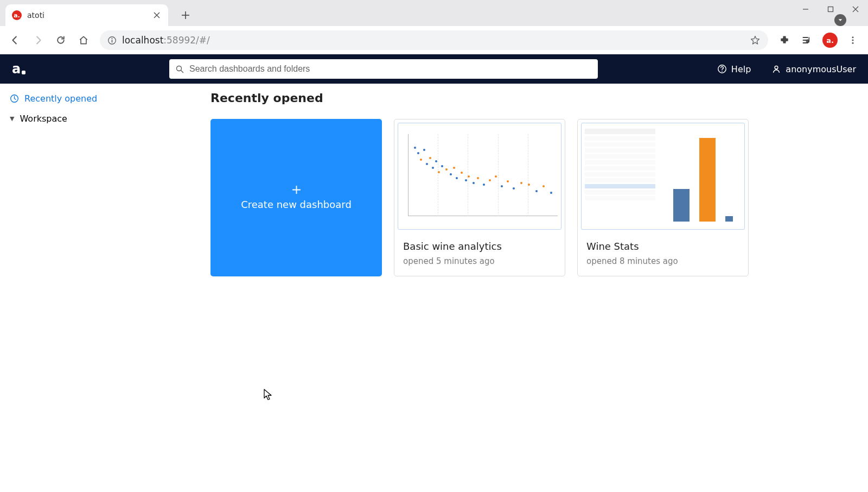  Describe the element at coordinates (434, 69) in the screenshot. I see `app-header: a Help anonymousUser` at that location.